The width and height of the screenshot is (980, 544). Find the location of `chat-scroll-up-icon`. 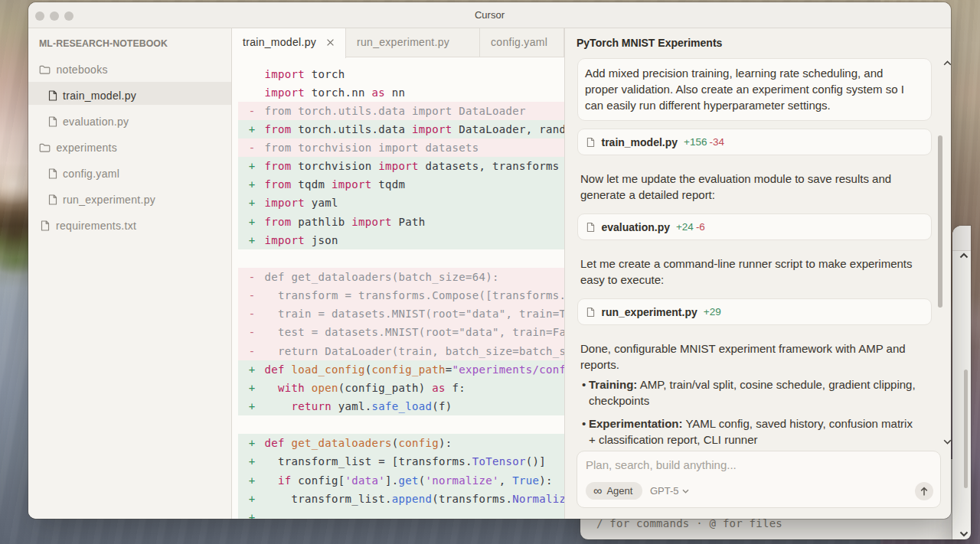

chat-scroll-up-icon is located at coordinates (947, 63).